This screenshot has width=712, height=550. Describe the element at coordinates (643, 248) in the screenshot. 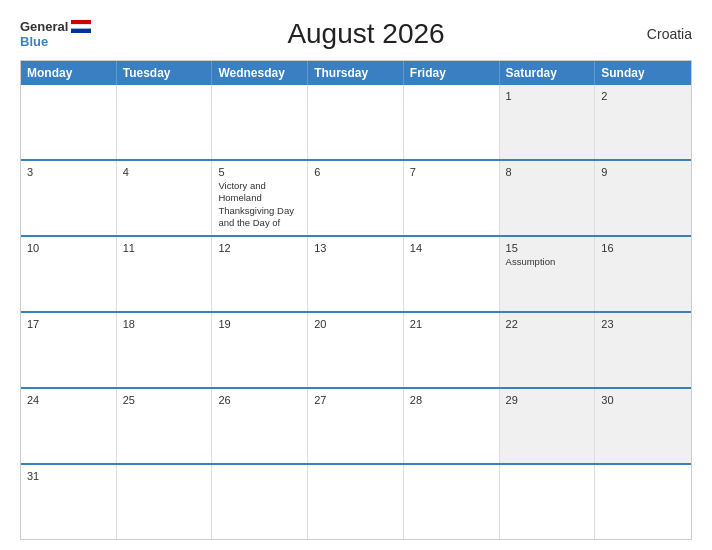

I see `day-number: 16` at that location.